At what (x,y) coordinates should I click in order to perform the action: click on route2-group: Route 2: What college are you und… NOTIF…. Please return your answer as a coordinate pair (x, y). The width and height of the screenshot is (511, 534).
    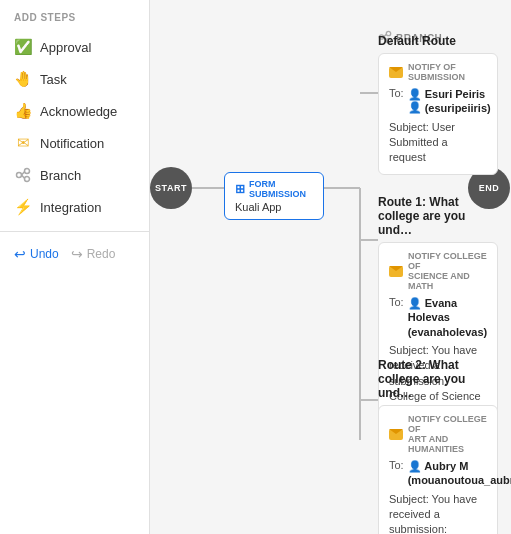
    Looking at the image, I should click on (438, 446).